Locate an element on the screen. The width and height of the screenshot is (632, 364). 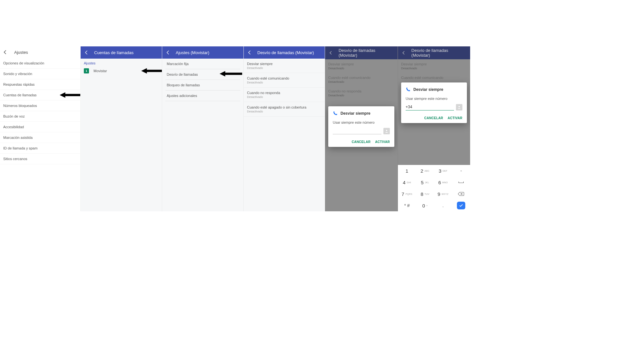
keypad-key: 5JKL is located at coordinates (425, 182).